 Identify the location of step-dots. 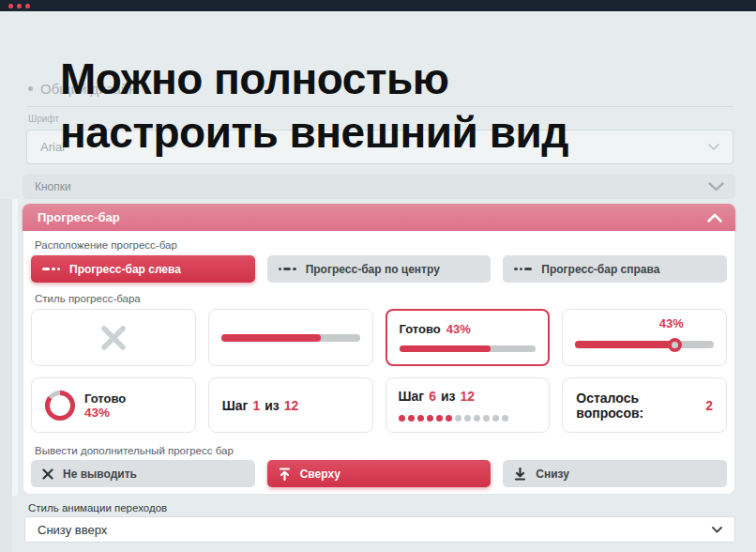
(454, 419).